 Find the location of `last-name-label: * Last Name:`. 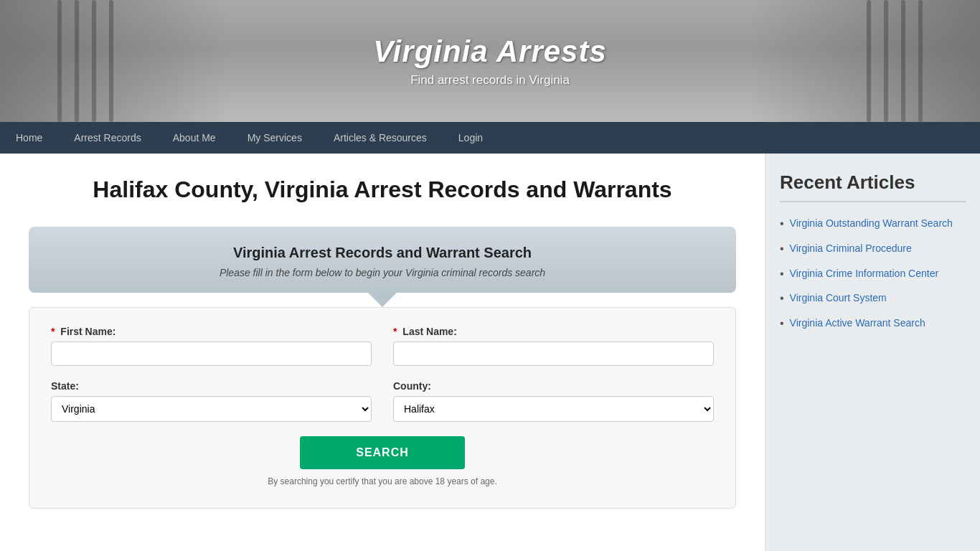

last-name-label: * Last Name: is located at coordinates (554, 331).